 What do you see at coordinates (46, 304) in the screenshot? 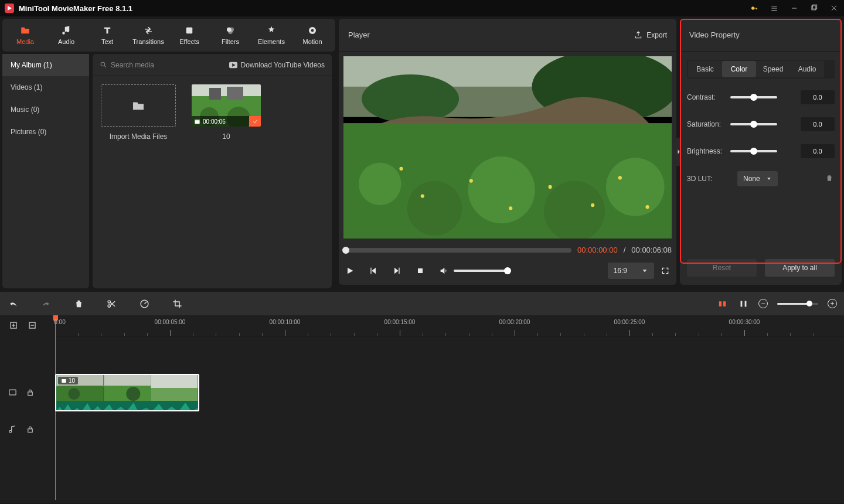
I see `redo-button` at bounding box center [46, 304].